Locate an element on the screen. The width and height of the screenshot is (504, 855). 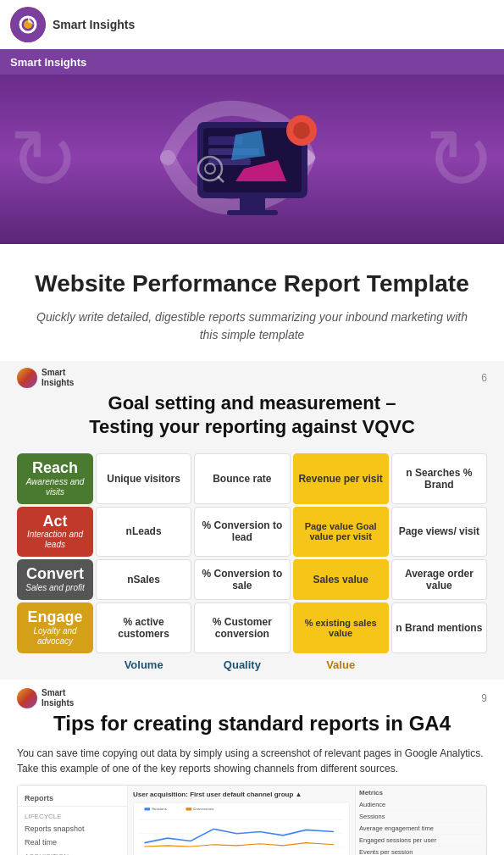
act-label: Act Interaction and leads is located at coordinates (55, 532).